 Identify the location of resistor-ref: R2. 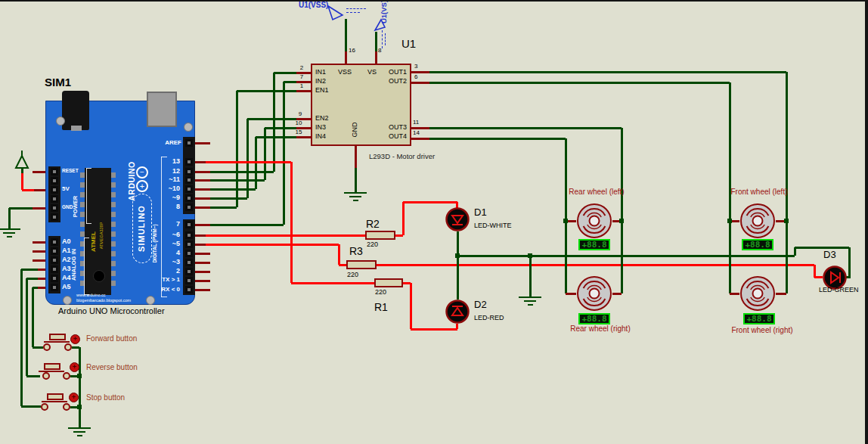
(373, 224).